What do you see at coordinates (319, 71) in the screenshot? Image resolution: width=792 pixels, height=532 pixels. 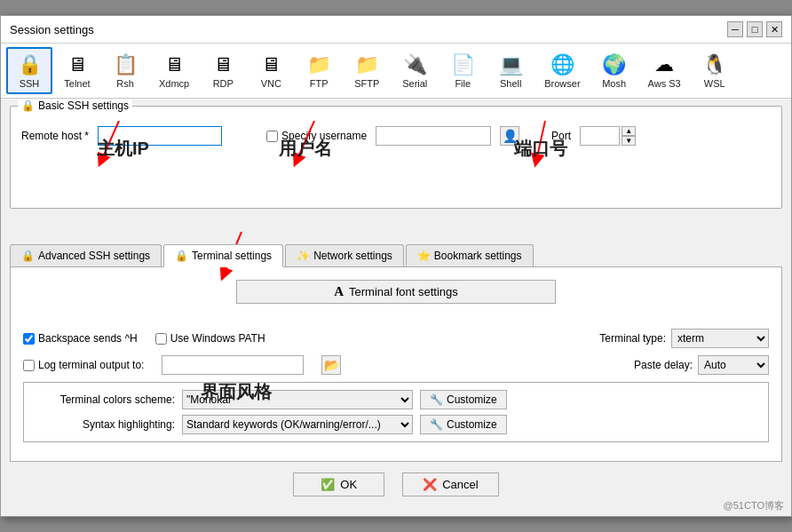 I see `toolbar-item-ftp: 📁FTP` at bounding box center [319, 71].